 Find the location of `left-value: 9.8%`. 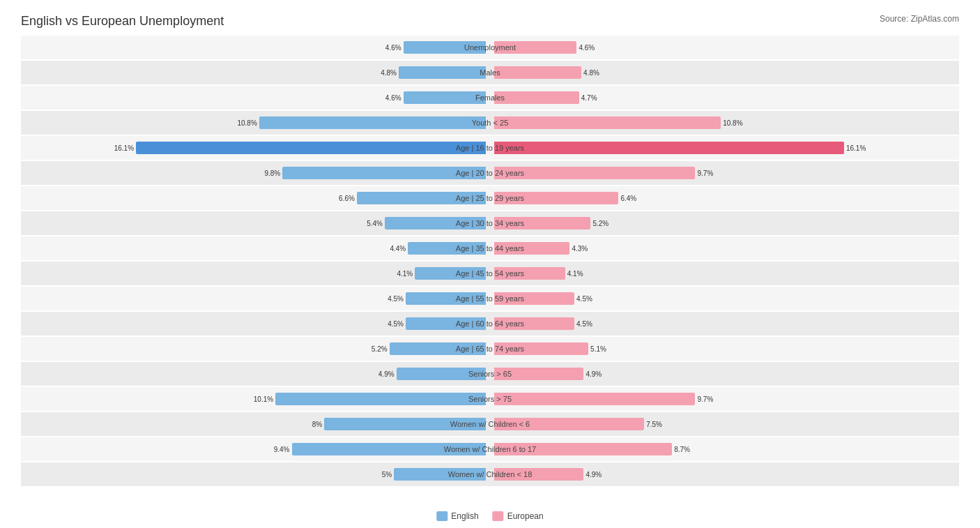

left-value: 9.8% is located at coordinates (272, 173).